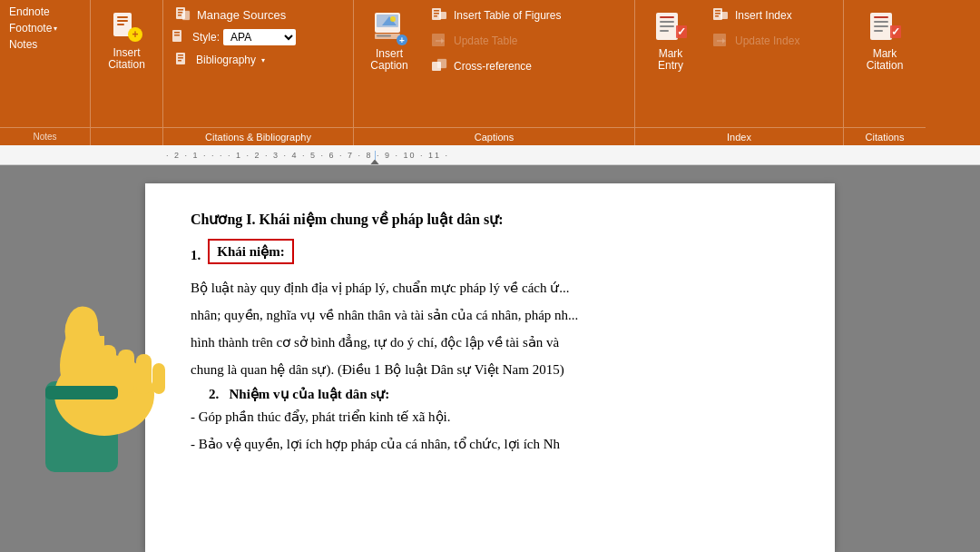 Image resolution: width=980 pixels, height=552 pixels. Describe the element at coordinates (885, 39) in the screenshot. I see `mark-citation-button: ✓ Mark Citation` at that location.